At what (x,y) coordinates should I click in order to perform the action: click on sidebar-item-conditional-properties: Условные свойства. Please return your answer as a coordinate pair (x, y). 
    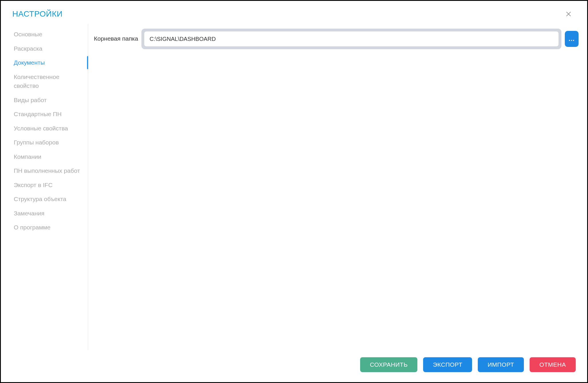
    Looking at the image, I should click on (49, 128).